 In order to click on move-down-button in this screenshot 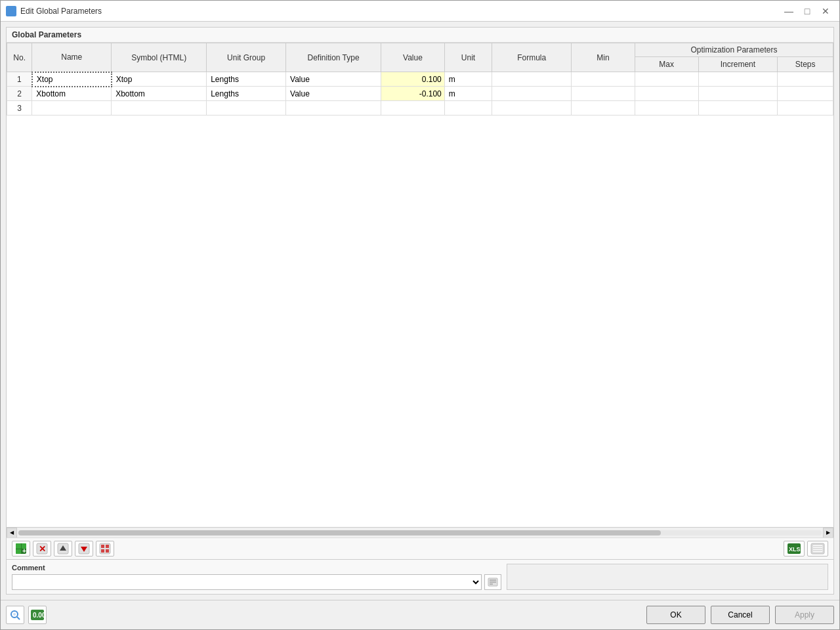, I will do `click(84, 549)`.